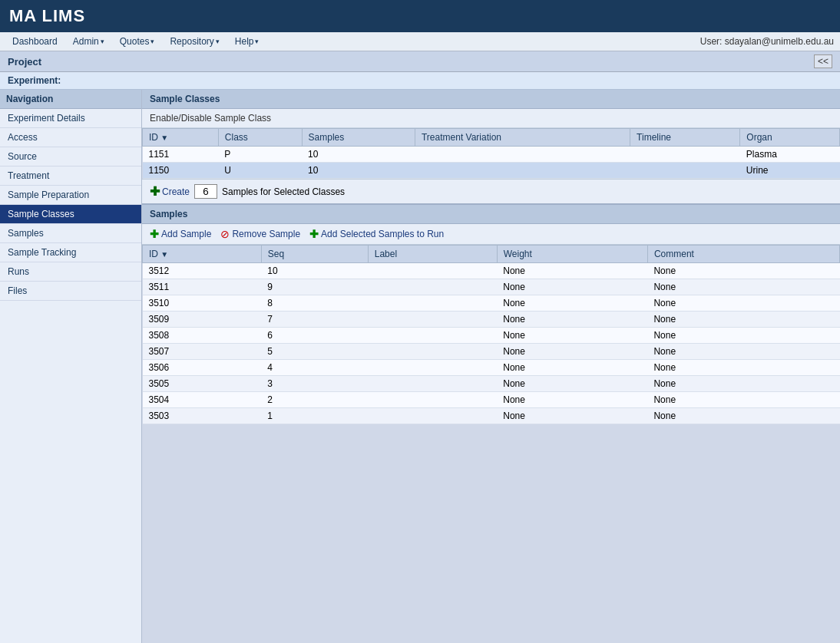  Describe the element at coordinates (491, 384) in the screenshot. I see `table-row: 3505 3 None None` at that location.